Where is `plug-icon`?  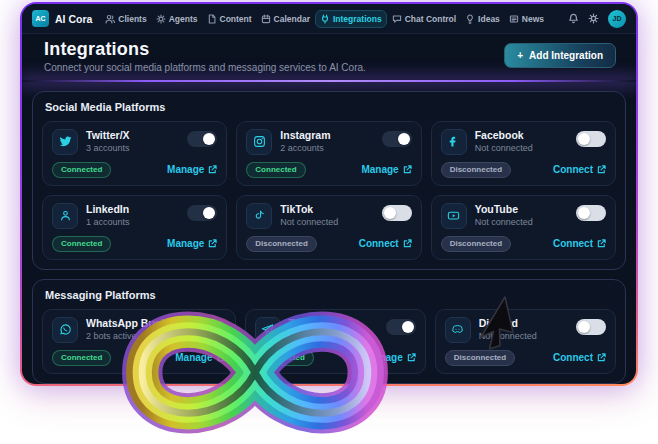 plug-icon is located at coordinates (325, 19).